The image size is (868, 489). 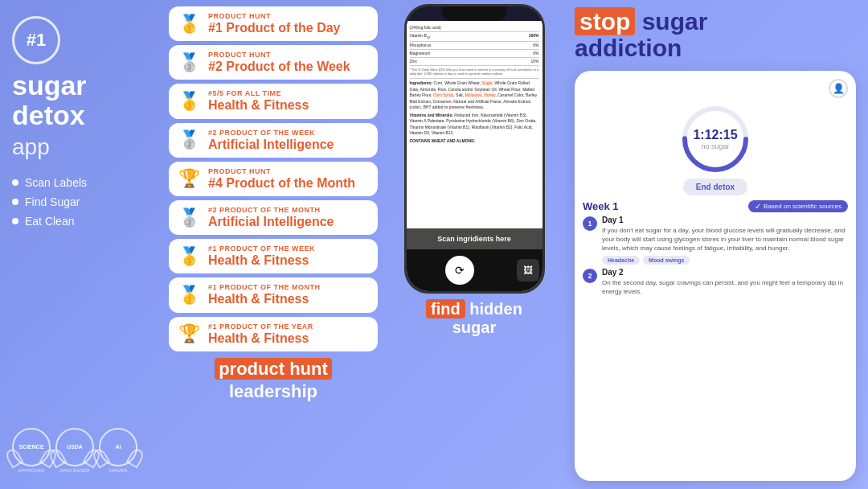 What do you see at coordinates (271, 145) in the screenshot?
I see `card-title-3: Artificial Intelligence` at bounding box center [271, 145].